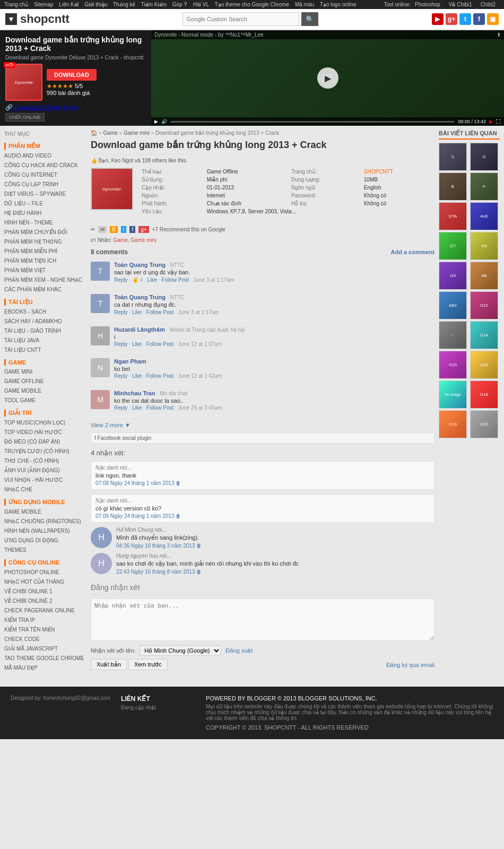  Describe the element at coordinates (46, 512) in the screenshot. I see `sidebar-item-gamemobile2: GAME MOBILE` at that location.